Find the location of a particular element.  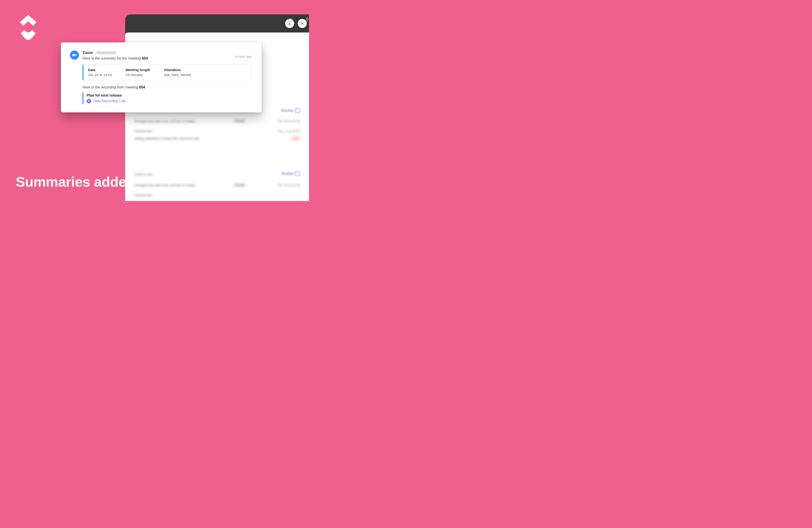

recording-intro-line: Here is the recording from meeting 654 is located at coordinates (167, 87).